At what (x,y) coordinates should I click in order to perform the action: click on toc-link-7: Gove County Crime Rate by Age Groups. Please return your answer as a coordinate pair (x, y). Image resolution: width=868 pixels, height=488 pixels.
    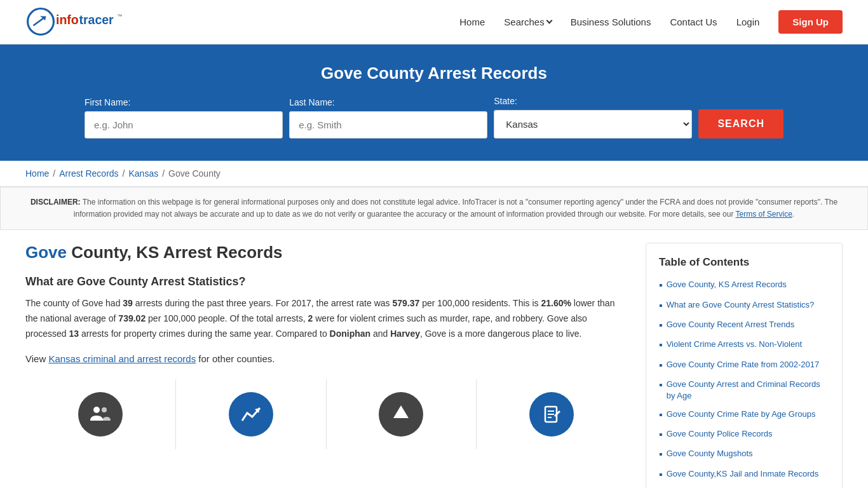
    Looking at the image, I should click on (741, 414).